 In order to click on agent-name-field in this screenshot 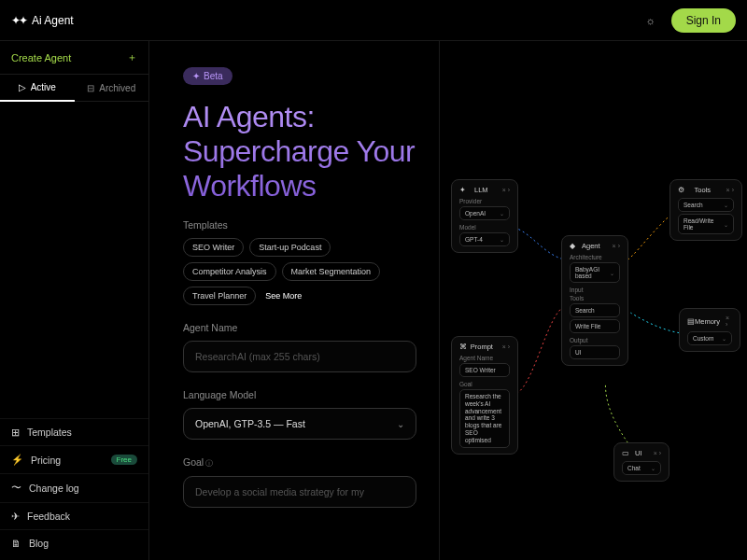, I will do `click(300, 357)`.